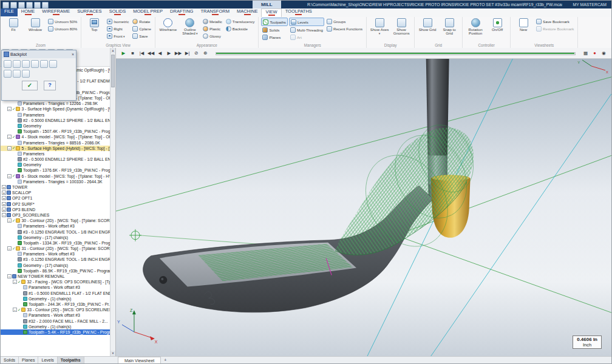  Describe the element at coordinates (55, 204) in the screenshot. I see `tree-item: +OP2 SURF*` at that location.